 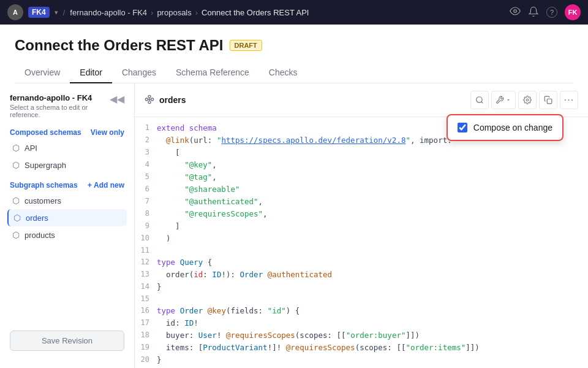 What do you see at coordinates (361, 226) in the screenshot?
I see `code-line: 9 ]` at bounding box center [361, 226].